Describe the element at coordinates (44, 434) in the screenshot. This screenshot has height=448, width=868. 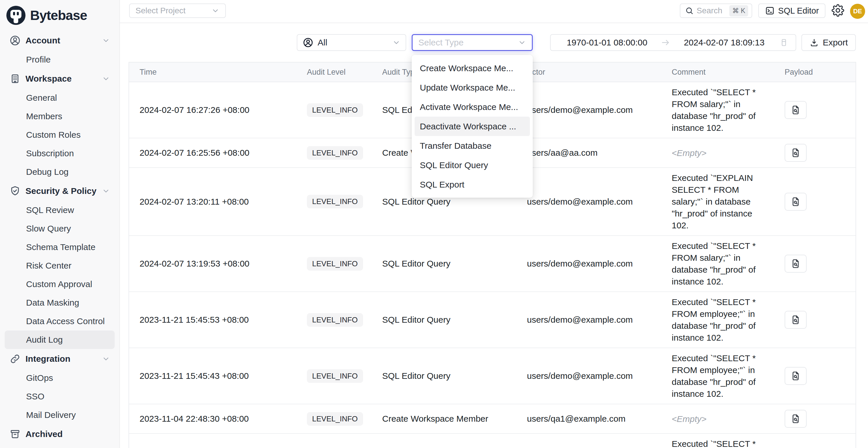
I see `sidebar-group-label: Archived` at that location.